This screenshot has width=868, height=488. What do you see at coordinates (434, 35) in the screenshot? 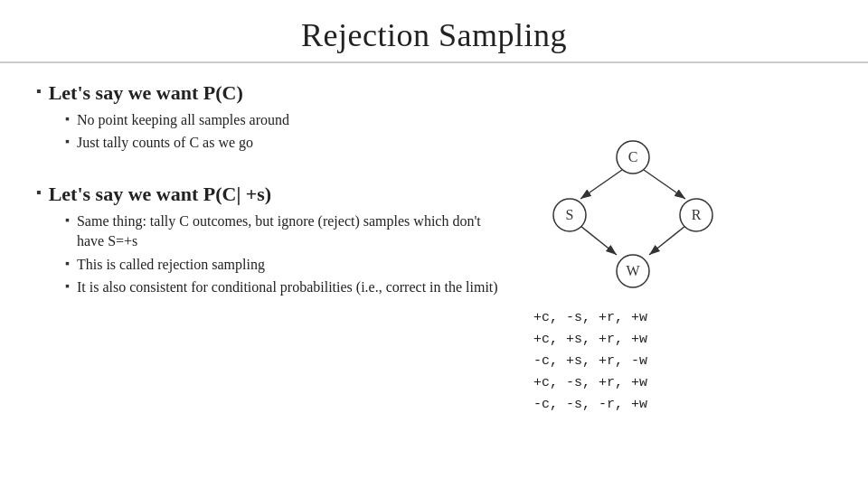
I see `page-title: Rejection Sampling` at bounding box center [434, 35].